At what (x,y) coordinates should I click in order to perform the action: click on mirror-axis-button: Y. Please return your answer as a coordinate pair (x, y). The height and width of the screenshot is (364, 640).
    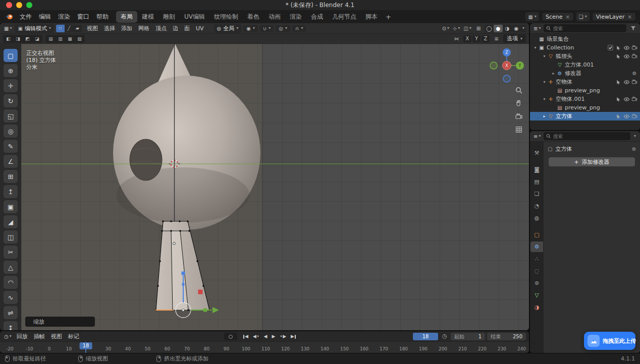
    Looking at the image, I should click on (476, 39).